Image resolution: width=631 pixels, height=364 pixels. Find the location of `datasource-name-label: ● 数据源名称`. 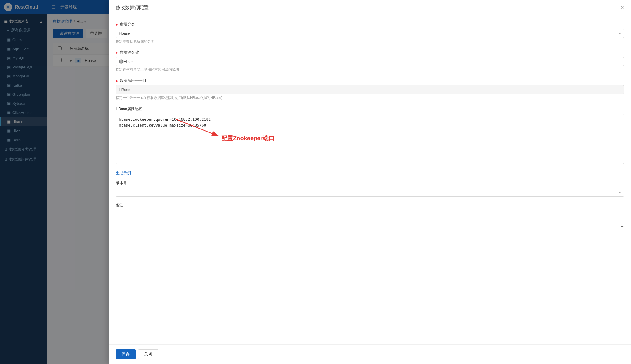

datasource-name-label: ● 数据源名称 is located at coordinates (370, 53).